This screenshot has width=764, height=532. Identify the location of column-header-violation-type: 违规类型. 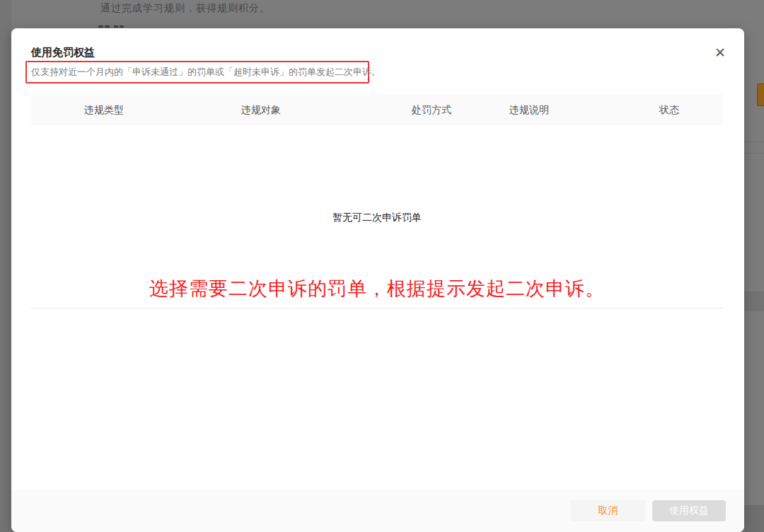
(104, 110).